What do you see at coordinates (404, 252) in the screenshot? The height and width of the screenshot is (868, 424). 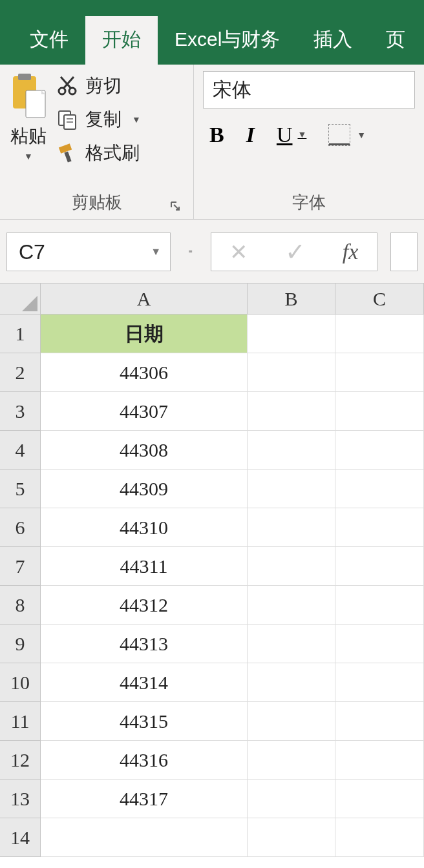 I see `formula-bar-input` at bounding box center [404, 252].